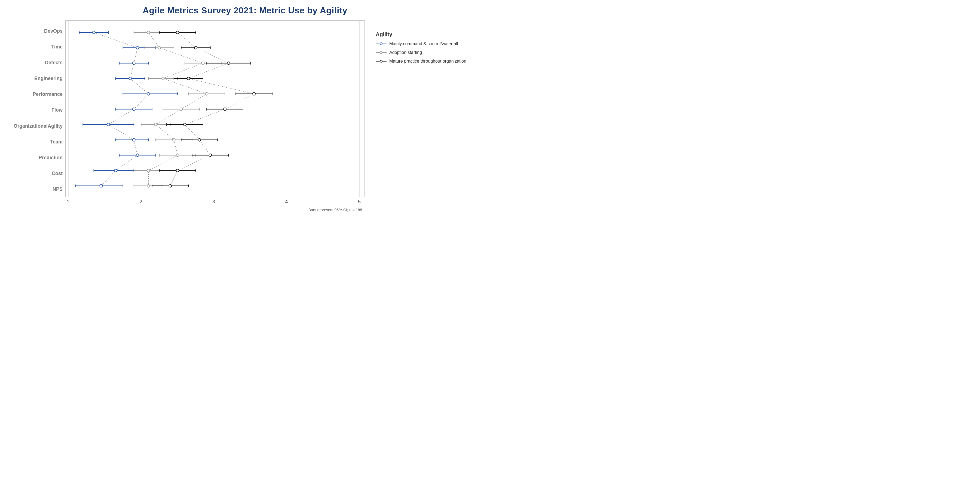 The image size is (980, 490). I want to click on y-label-performance: Performance, so click(34, 94).